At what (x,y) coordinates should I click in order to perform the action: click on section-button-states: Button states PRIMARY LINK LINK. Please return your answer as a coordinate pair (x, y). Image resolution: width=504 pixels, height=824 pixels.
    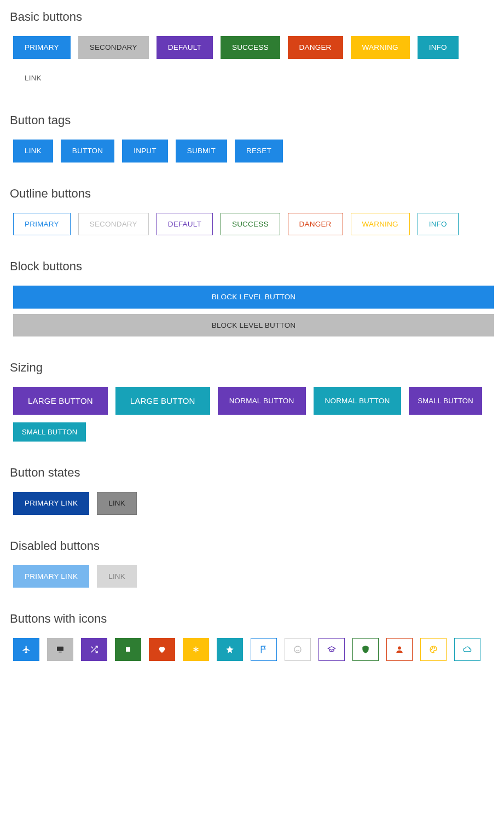
    Looking at the image, I should click on (252, 490).